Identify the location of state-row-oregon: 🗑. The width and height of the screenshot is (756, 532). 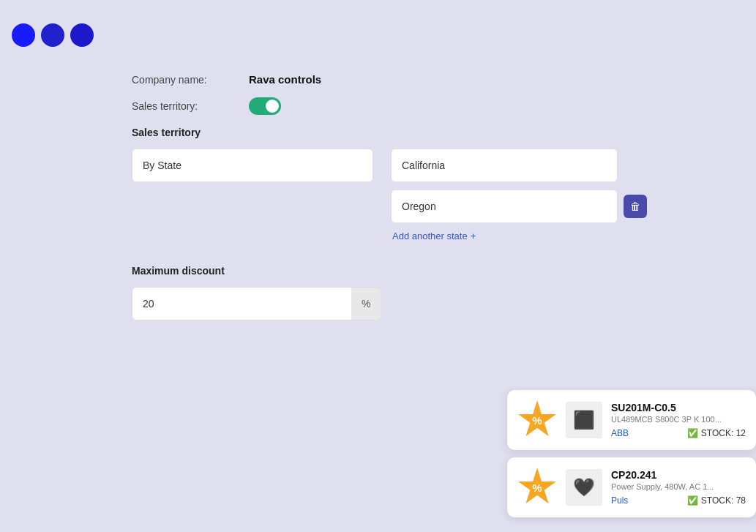
(519, 206).